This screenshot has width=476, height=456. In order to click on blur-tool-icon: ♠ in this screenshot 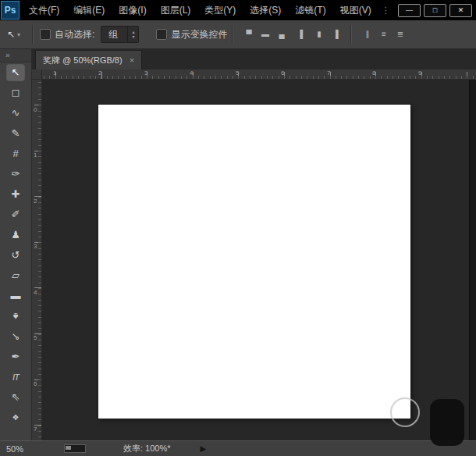, I will do `click(16, 316)`.